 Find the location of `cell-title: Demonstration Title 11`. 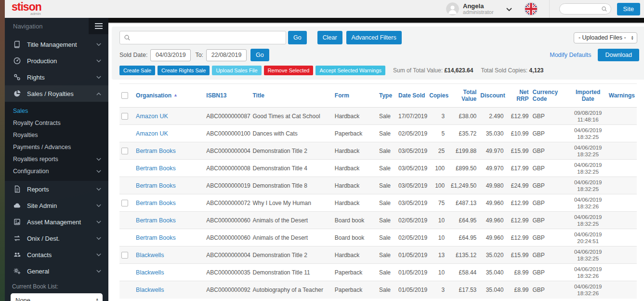

cell-title: Demonstration Title 11 is located at coordinates (291, 273).